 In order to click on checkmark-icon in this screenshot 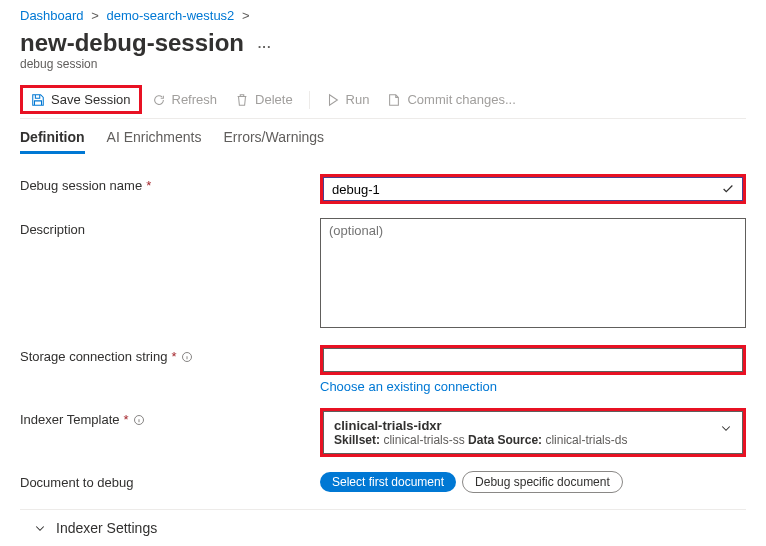, I will do `click(728, 189)`.